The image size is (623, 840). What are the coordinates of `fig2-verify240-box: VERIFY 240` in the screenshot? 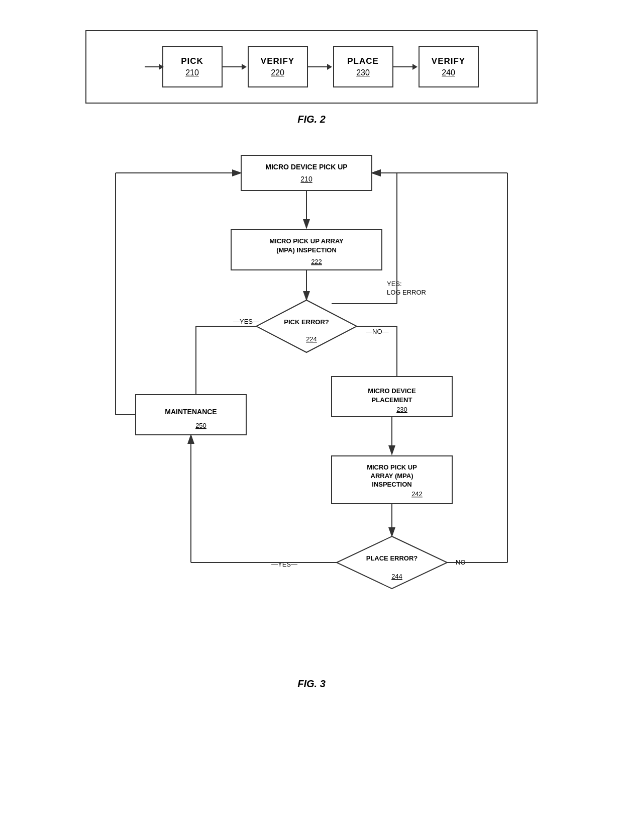 It's located at (449, 67).